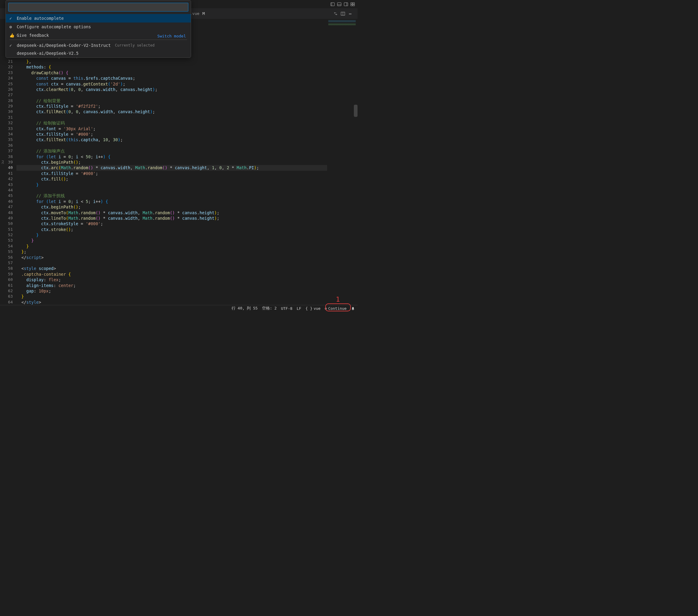  What do you see at coordinates (287, 309) in the screenshot?
I see `status-encoding: UTF-8` at bounding box center [287, 309].